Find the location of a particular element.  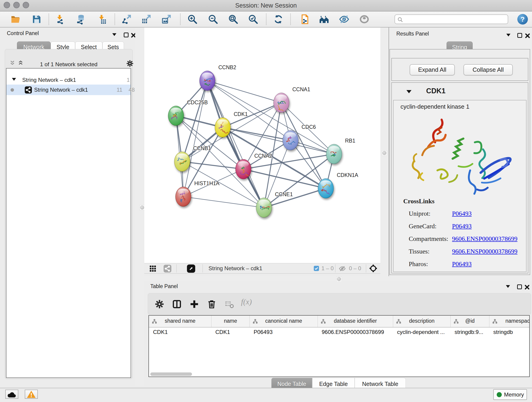

zoom-selected-icon is located at coordinates (253, 19).